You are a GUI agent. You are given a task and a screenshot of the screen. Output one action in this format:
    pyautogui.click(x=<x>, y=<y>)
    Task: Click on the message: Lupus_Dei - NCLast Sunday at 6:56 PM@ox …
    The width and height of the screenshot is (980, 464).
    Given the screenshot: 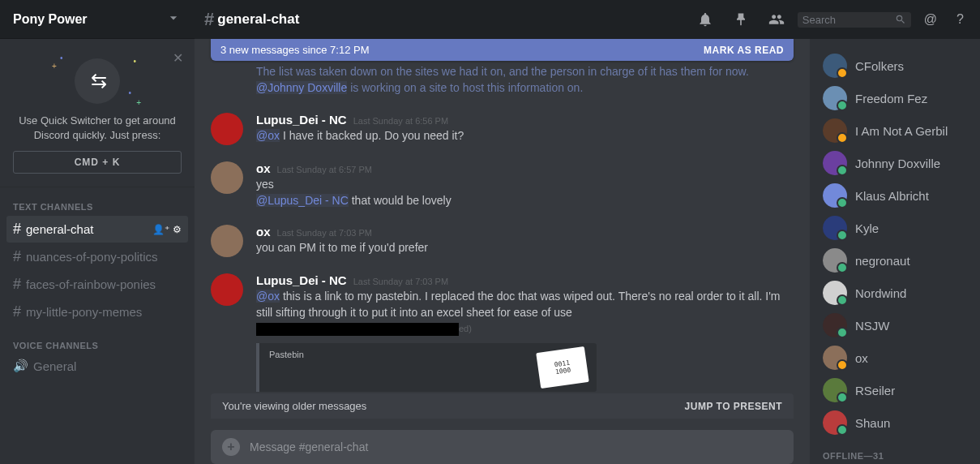 What is the action you would take?
    pyautogui.click(x=503, y=124)
    